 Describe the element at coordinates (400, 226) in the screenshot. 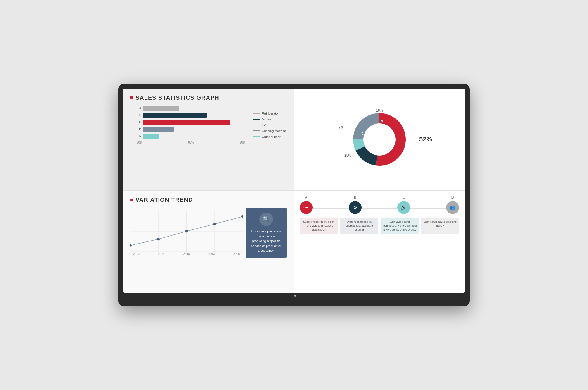

I see `feature-desc-c: With vivid sound techniques, visitors ca…` at that location.